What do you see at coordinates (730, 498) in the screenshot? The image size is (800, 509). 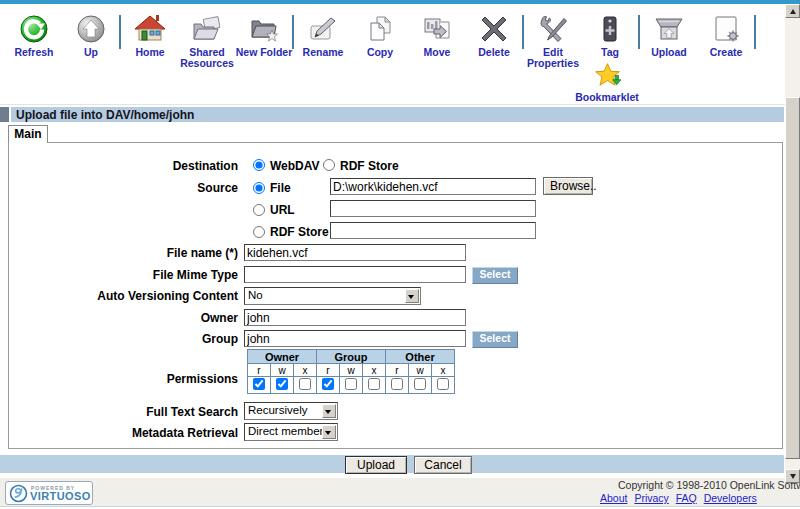 I see `footer-link-developers: Developers` at bounding box center [730, 498].